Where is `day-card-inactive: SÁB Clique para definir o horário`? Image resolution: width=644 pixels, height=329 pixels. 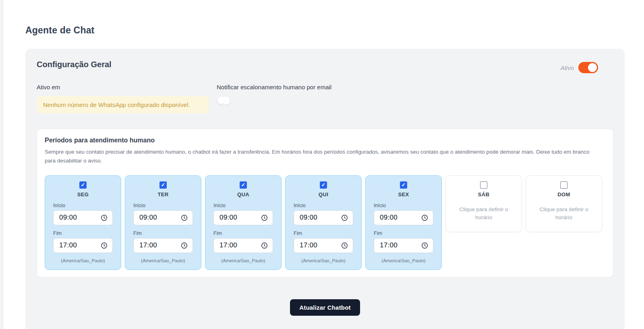 day-card-inactive: SÁB Clique para definir o horário is located at coordinates (484, 204).